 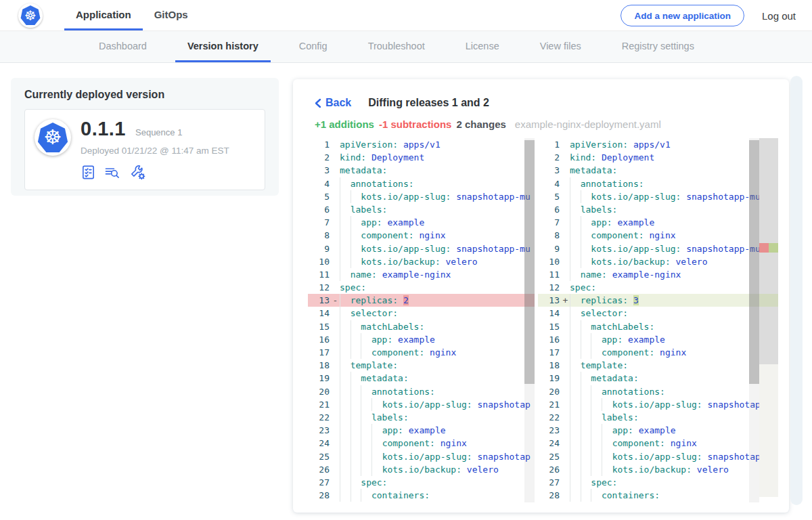 I want to click on version-number: 0.1.1, so click(x=103, y=129).